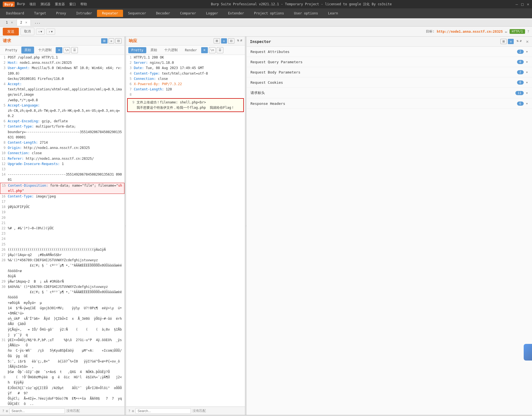 This screenshot has height=416, width=532. Describe the element at coordinates (171, 50) in the screenshot. I see `response-fmt-hex: 十六进制` at that location.